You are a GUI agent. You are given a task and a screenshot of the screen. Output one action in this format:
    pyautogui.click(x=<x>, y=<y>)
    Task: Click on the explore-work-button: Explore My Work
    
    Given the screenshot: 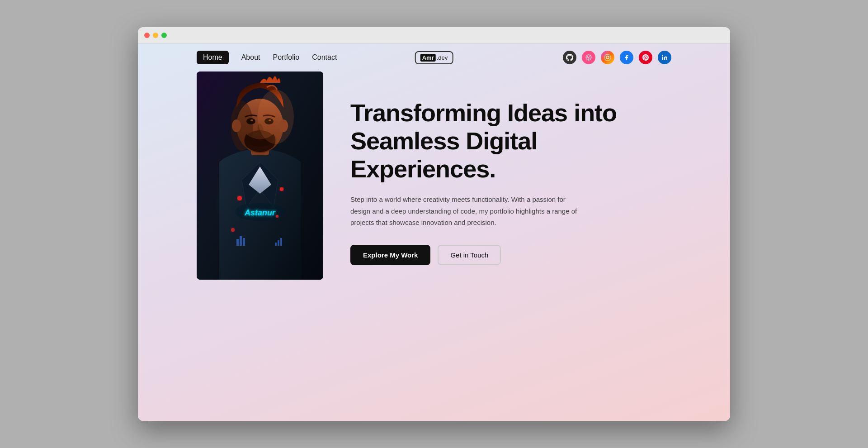 What is the action you would take?
    pyautogui.click(x=391, y=255)
    